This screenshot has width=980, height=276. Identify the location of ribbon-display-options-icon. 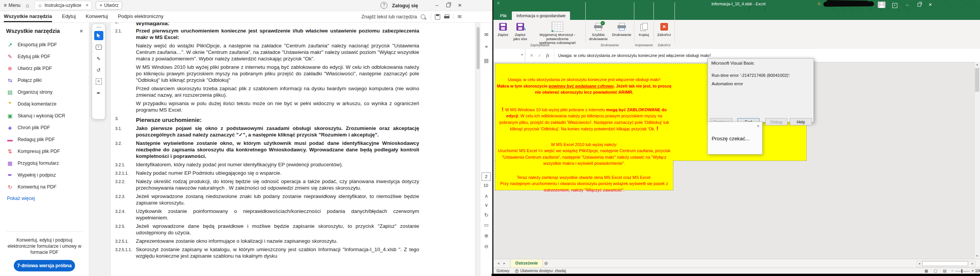
(895, 5).